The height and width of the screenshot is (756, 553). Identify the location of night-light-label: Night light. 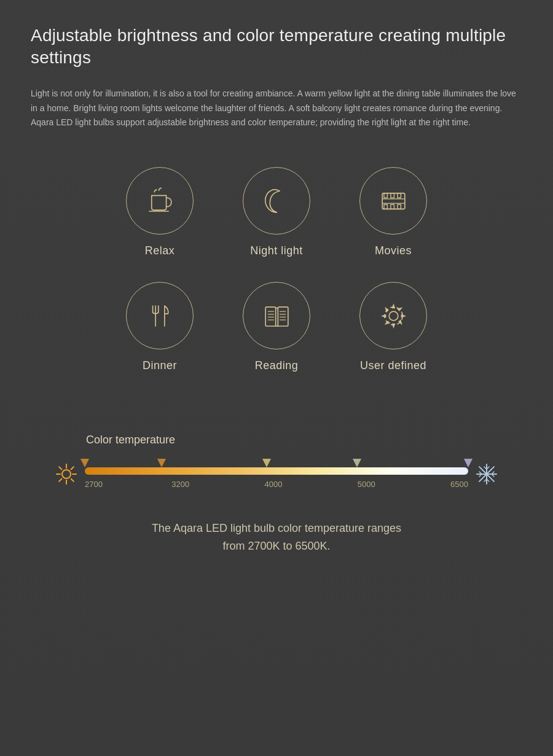
(276, 251).